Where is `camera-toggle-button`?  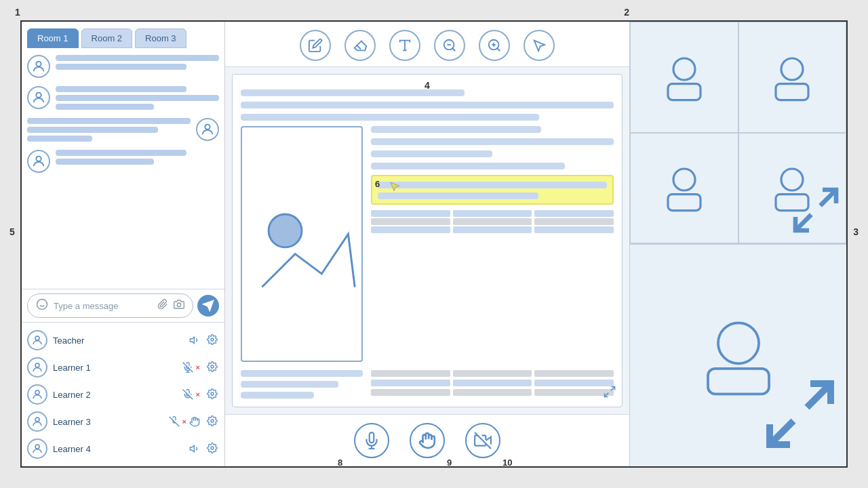
camera-toggle-button is located at coordinates (483, 441).